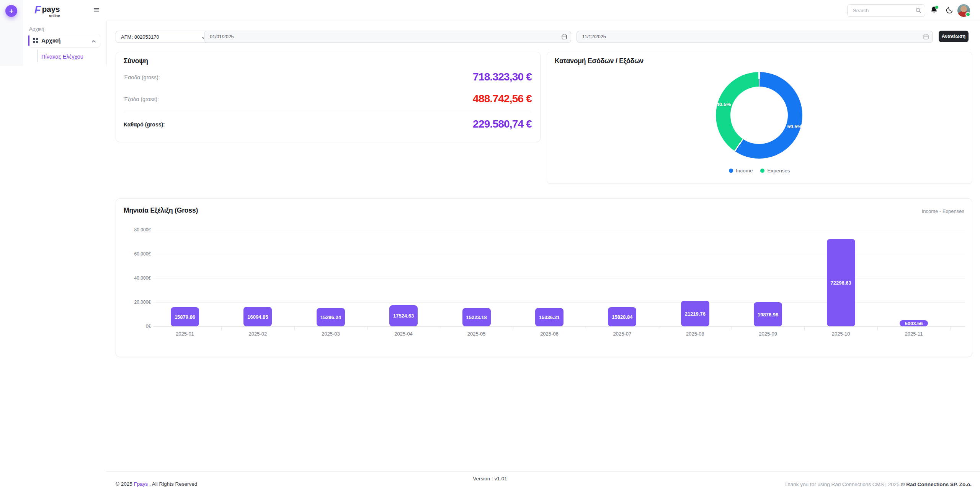  What do you see at coordinates (936, 484) in the screenshot?
I see `cms-credit-dark: © Rad Connections SP. Zo.o.` at bounding box center [936, 484].